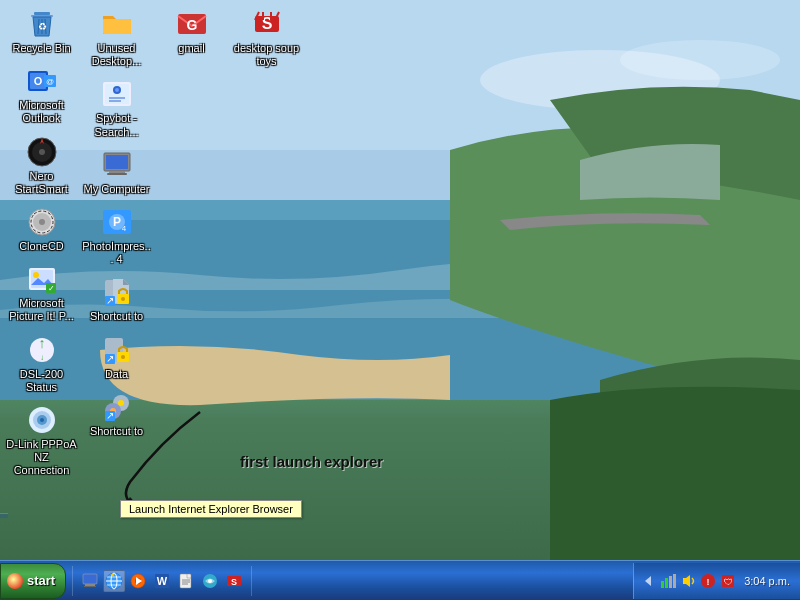 The height and width of the screenshot is (600, 800). What do you see at coordinates (234, 582) in the screenshot?
I see `svg-text: S` at bounding box center [234, 582].